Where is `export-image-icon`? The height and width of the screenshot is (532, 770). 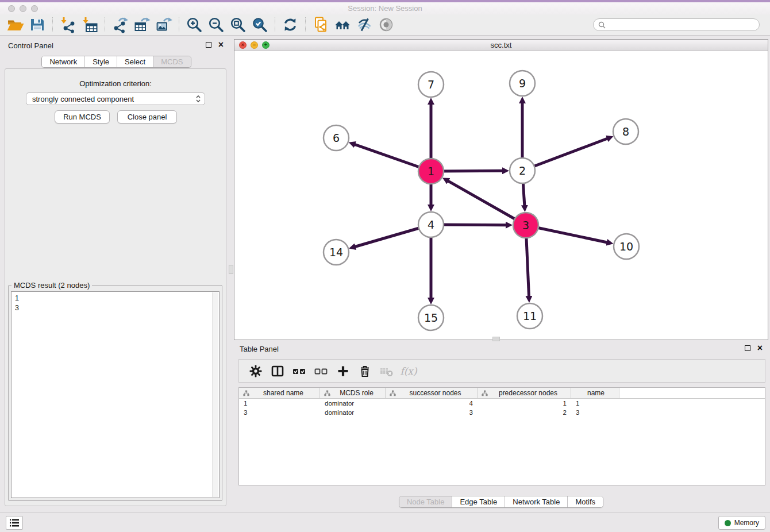
export-image-icon is located at coordinates (164, 25).